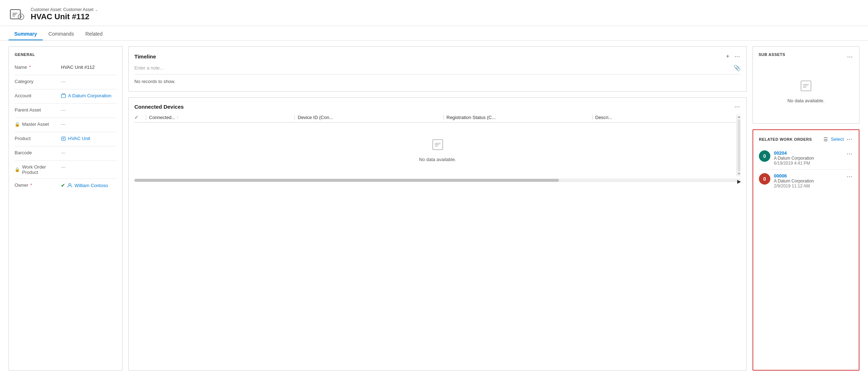  What do you see at coordinates (438, 69) in the screenshot?
I see `timeline-note-area: Enter a note... 📎` at bounding box center [438, 69].